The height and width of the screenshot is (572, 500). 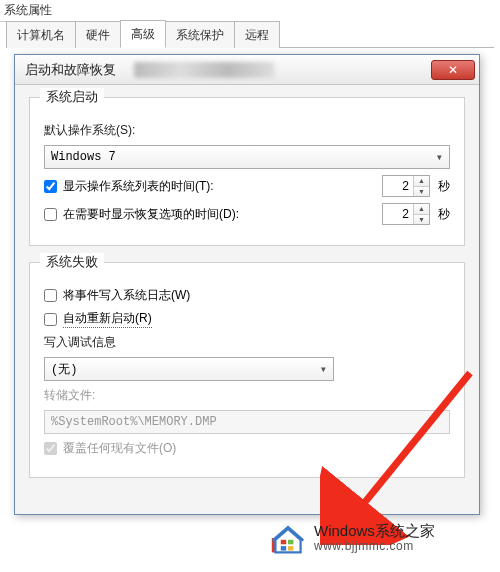 What do you see at coordinates (444, 186) in the screenshot?
I see `seconds-unit-1: 秒` at bounding box center [444, 186].